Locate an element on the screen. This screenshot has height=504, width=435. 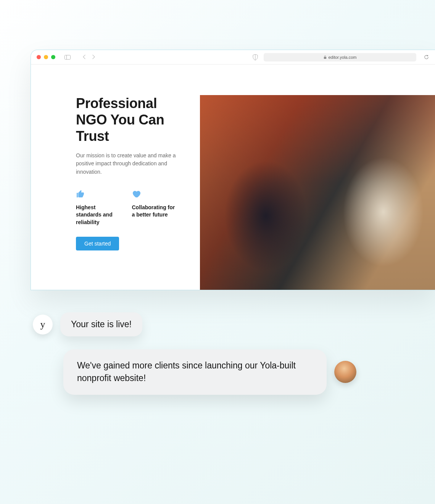
heart-icon is located at coordinates (137, 194).